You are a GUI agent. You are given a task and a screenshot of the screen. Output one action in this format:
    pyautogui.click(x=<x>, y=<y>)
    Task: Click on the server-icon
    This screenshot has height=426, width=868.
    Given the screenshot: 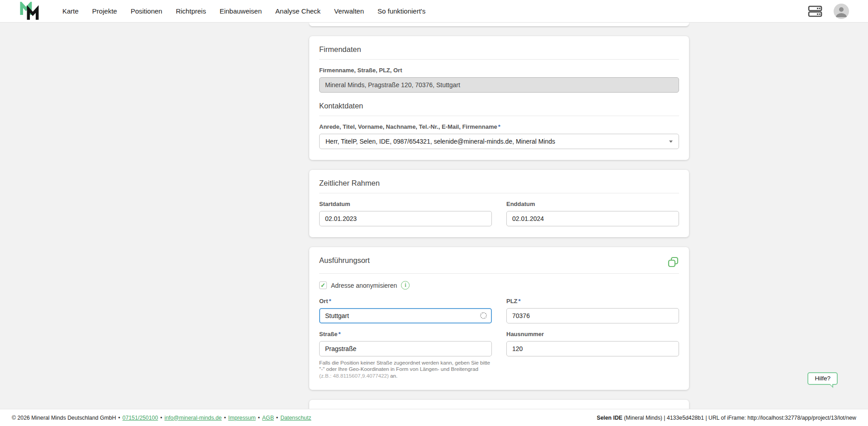 What is the action you would take?
    pyautogui.click(x=815, y=11)
    